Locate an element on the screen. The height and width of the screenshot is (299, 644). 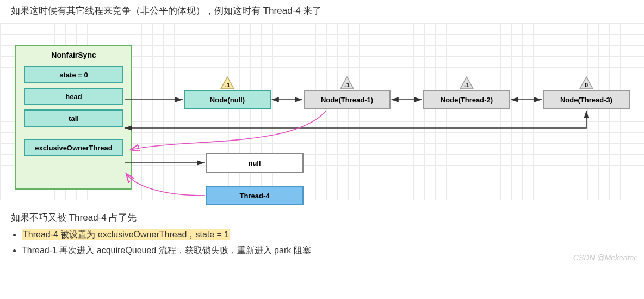
bullet-2: Thread-1 再次进入 acquireQueued 流程，获取锁失败，重新进… is located at coordinates (333, 251).